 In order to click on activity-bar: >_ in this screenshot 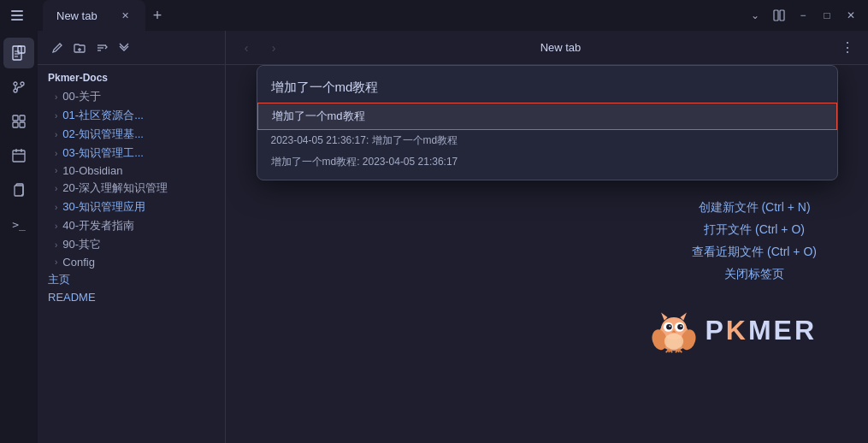, I will do `click(19, 237)`.